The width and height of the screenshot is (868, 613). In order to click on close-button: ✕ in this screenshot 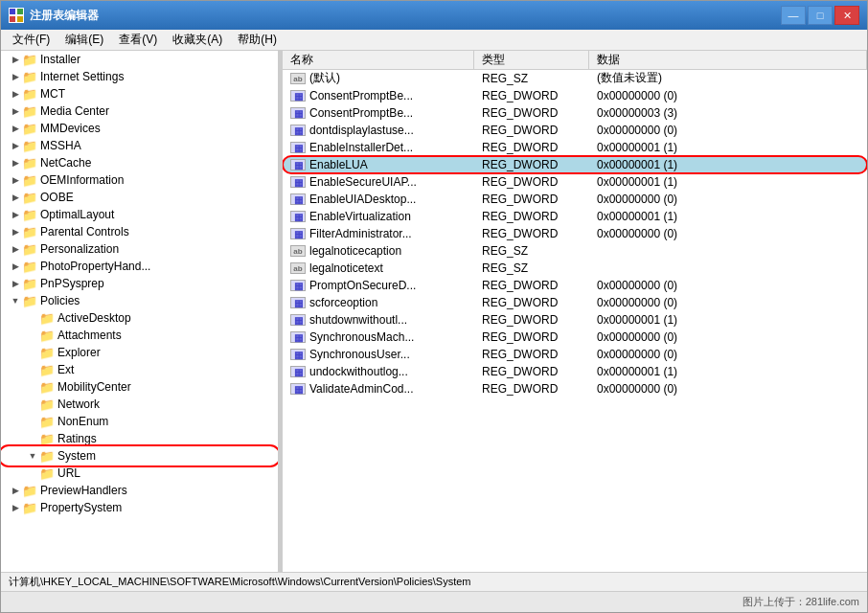, I will do `click(847, 15)`.